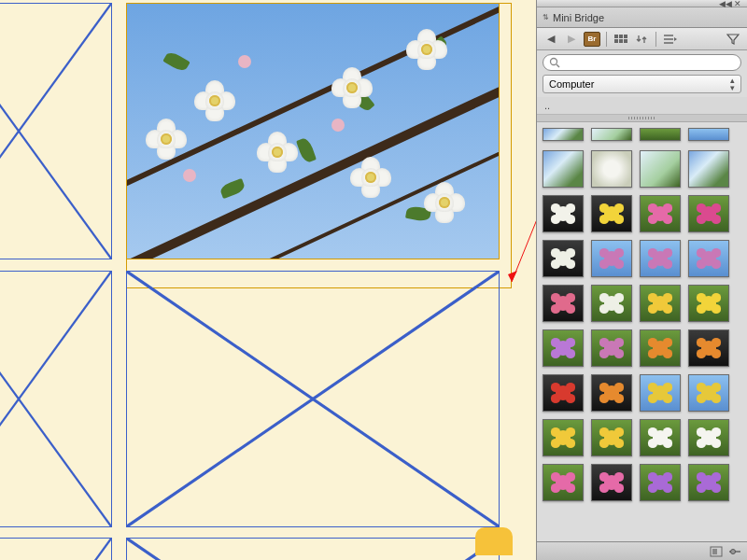  What do you see at coordinates (313, 549) in the screenshot?
I see `image-frame-lower2` at bounding box center [313, 549].